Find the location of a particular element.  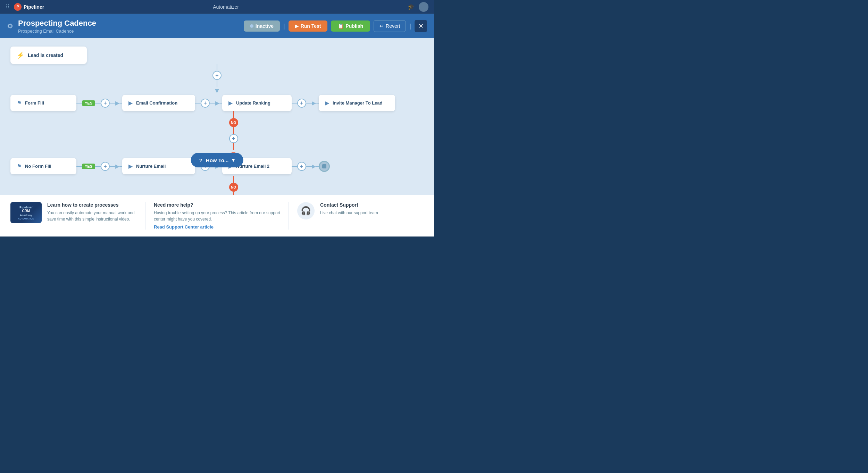

add-button-1: + is located at coordinates (217, 75).